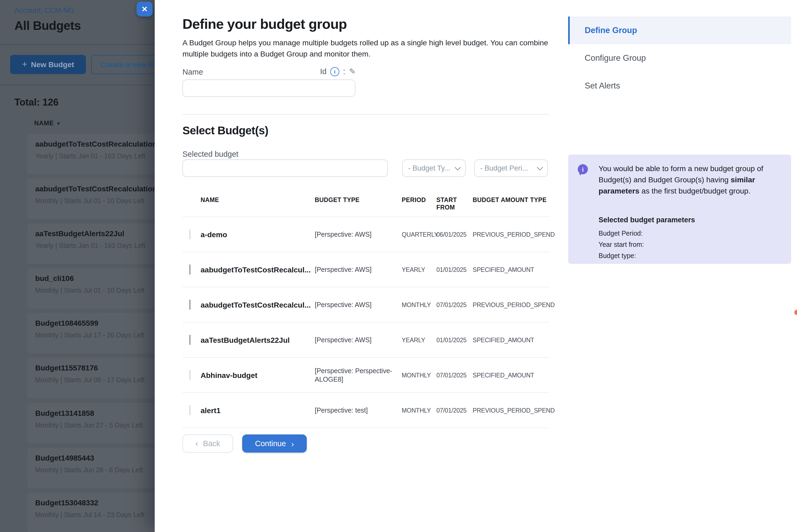 Image resolution: width=797 pixels, height=532 pixels. Describe the element at coordinates (323, 71) in the screenshot. I see `id-label: Id` at that location.